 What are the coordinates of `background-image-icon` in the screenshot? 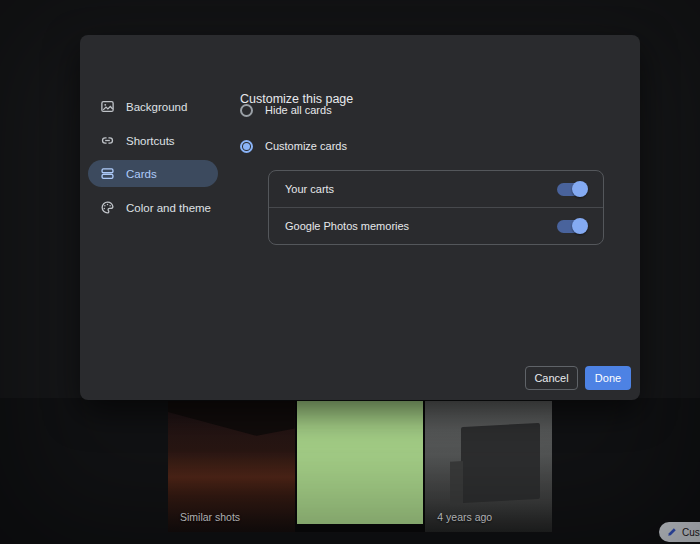 It's located at (108, 106).